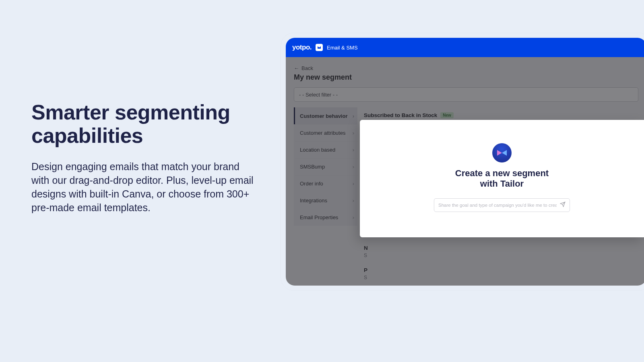 The height and width of the screenshot is (362, 644). Describe the element at coordinates (303, 68) in the screenshot. I see `back-button: ← Back` at that location.